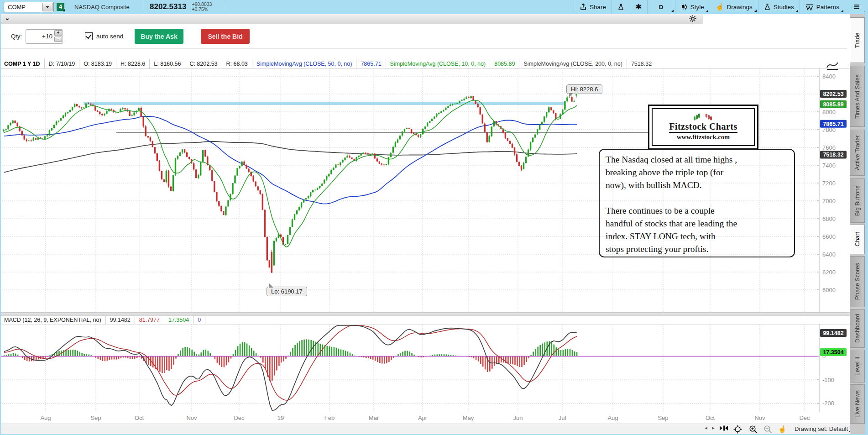 The width and height of the screenshot is (868, 435). What do you see at coordinates (693, 20) in the screenshot?
I see `gadget-gear-icon` at bounding box center [693, 20].